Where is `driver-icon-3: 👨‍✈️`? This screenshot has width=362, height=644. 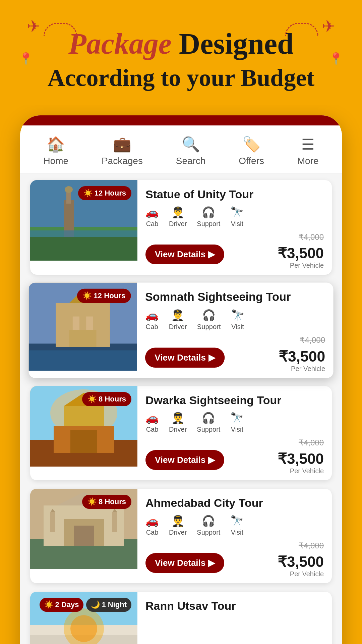 driver-icon-3: 👨‍✈️ is located at coordinates (178, 418).